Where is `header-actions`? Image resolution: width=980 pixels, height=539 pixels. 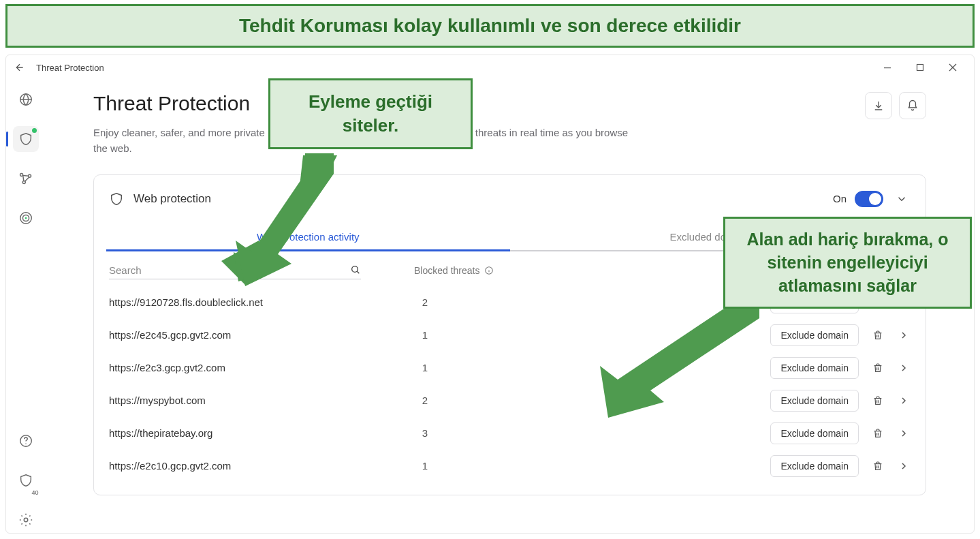 header-actions is located at coordinates (896, 106).